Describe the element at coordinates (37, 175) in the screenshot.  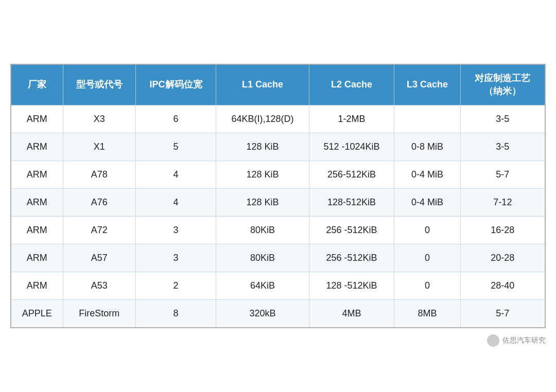
I see `table-cell-2-0: ARM` at that location.